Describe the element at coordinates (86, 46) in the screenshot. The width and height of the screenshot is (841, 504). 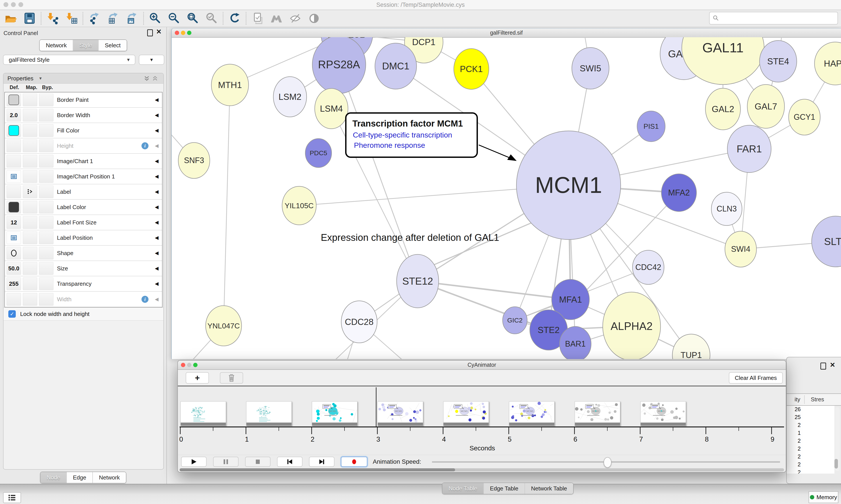
I see `tab-style: Style` at that location.